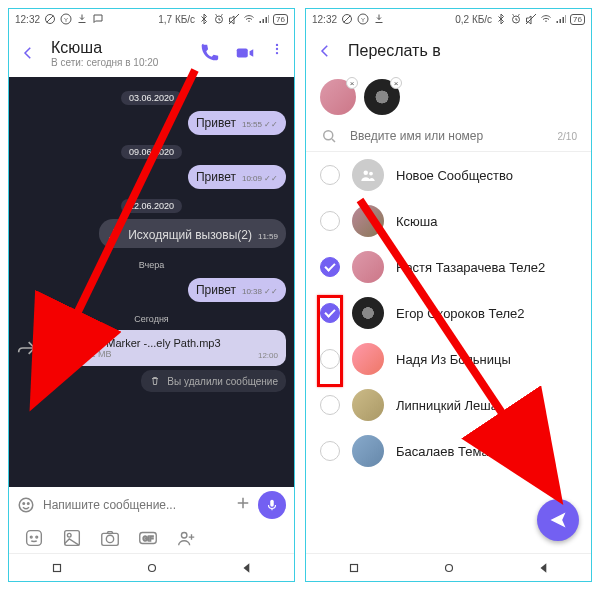 This screenshot has height=590, width=600. What do you see at coordinates (448, 221) in the screenshot?
I see `contact-row: Ксюша` at bounding box center [448, 221].